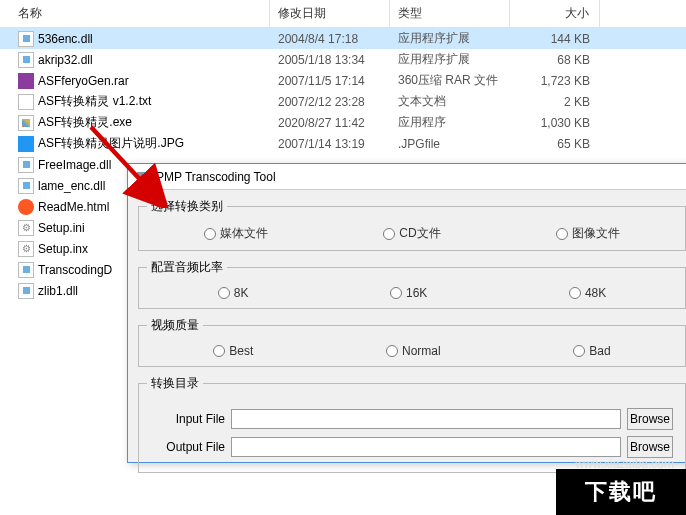  What do you see at coordinates (412, 284) in the screenshot?
I see `group-audio-bitrate: 配置音频比率 8K 16K 48K` at bounding box center [412, 284].